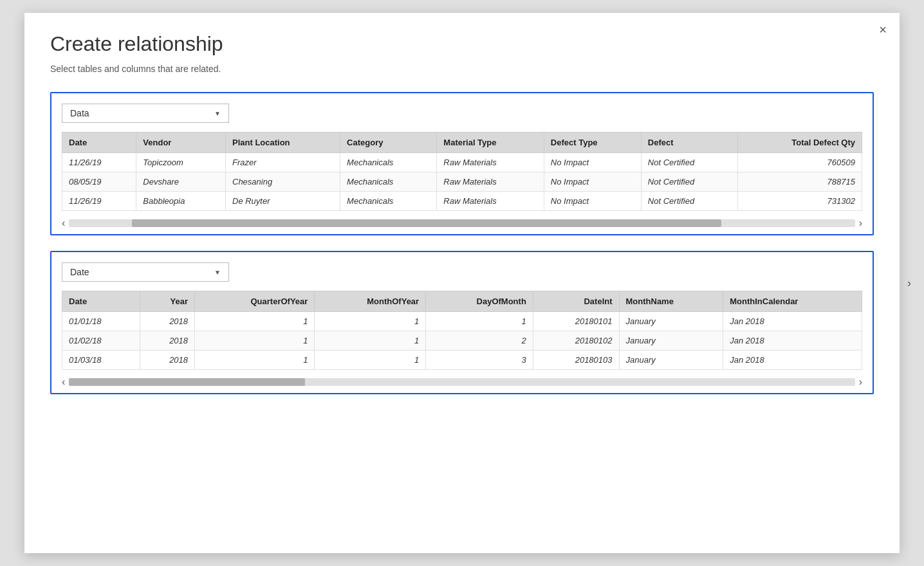 The width and height of the screenshot is (924, 566). I want to click on table-row: 11/26/19BabbleopiaDe RuyterMechanicalsRa…, so click(462, 201).